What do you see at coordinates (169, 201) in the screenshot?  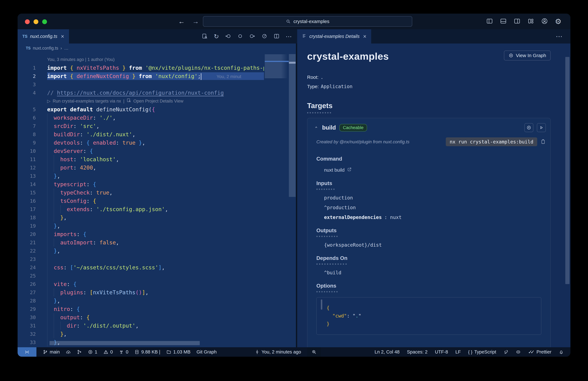 I see `code-line-content: tsConfig: {` at bounding box center [169, 201].